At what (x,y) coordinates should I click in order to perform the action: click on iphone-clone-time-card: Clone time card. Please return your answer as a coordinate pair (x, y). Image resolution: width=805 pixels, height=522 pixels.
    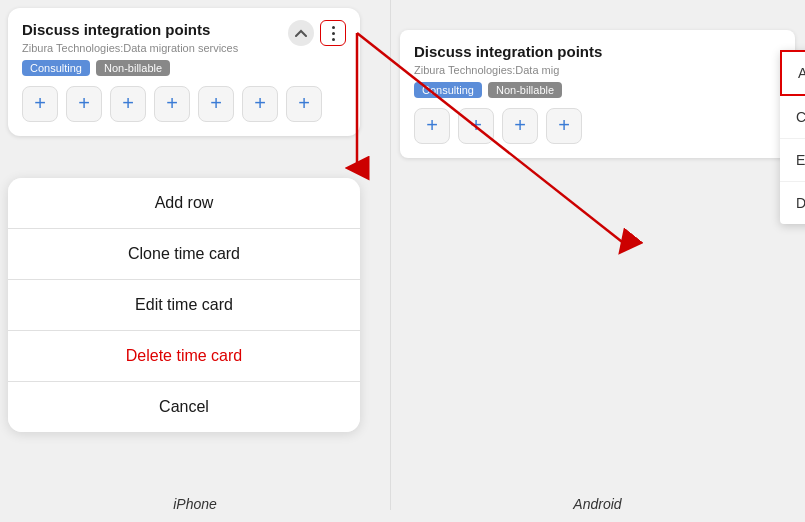
    Looking at the image, I should click on (184, 254).